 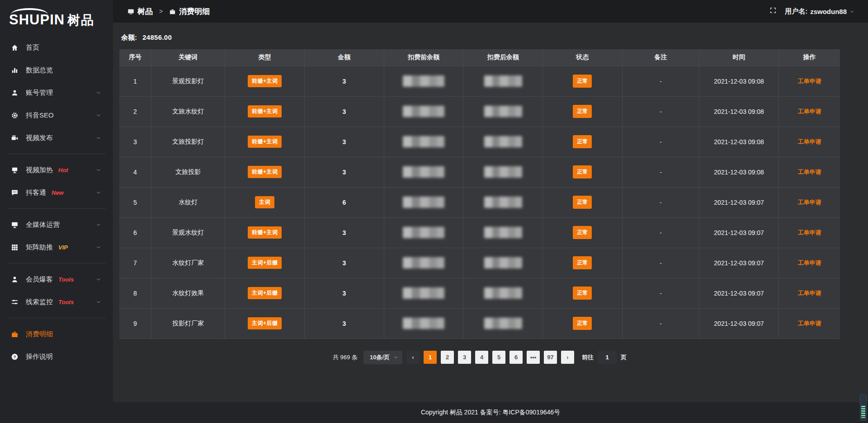 I want to click on cell-amount: 3, so click(x=344, y=81).